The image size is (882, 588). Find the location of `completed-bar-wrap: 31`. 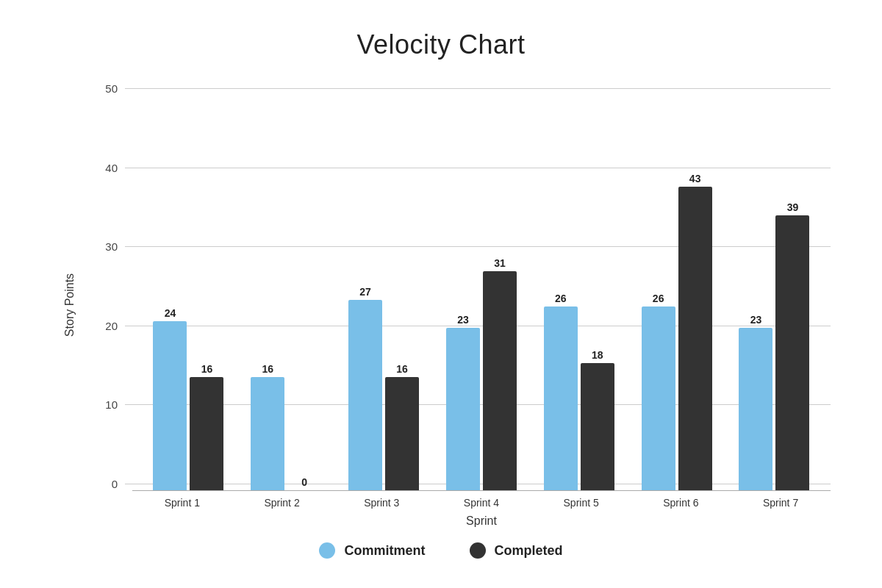

completed-bar-wrap: 31 is located at coordinates (500, 373).